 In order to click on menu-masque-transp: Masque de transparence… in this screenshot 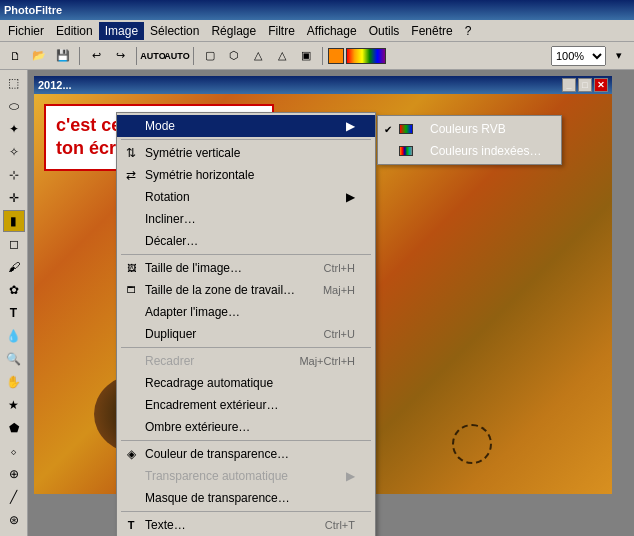, I will do `click(246, 498)`.